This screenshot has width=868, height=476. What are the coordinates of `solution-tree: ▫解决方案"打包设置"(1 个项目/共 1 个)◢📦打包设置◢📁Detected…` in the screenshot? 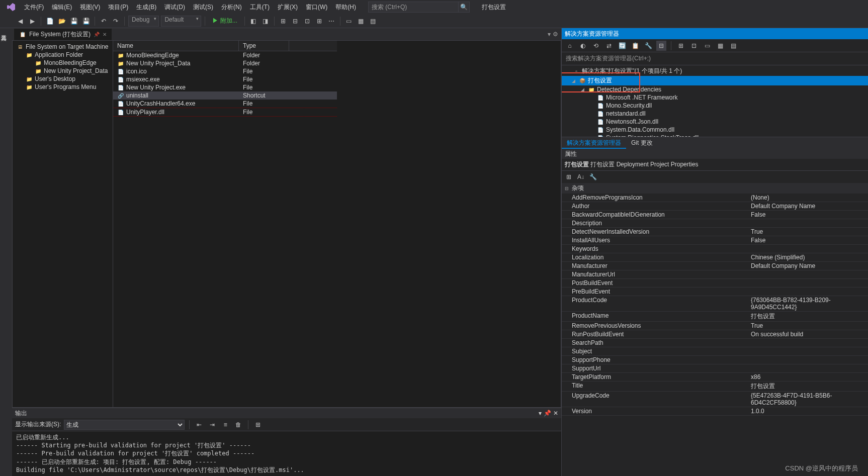 It's located at (715, 101).